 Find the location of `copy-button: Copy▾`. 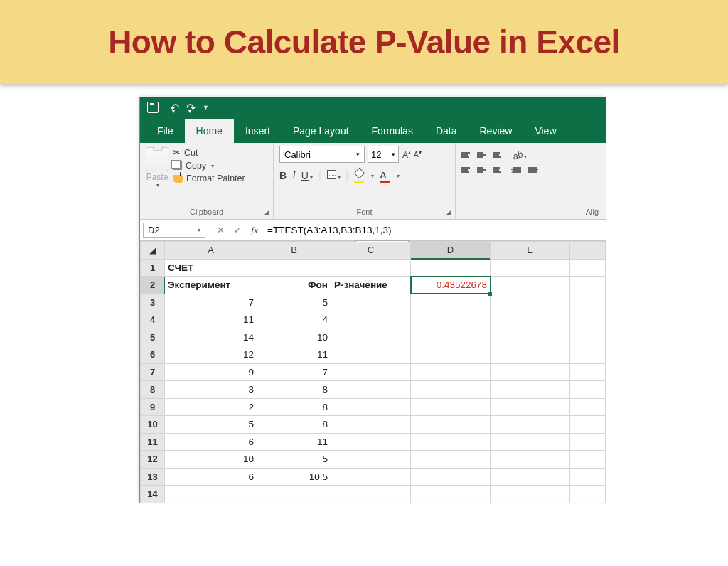

copy-button: Copy▾ is located at coordinates (209, 166).